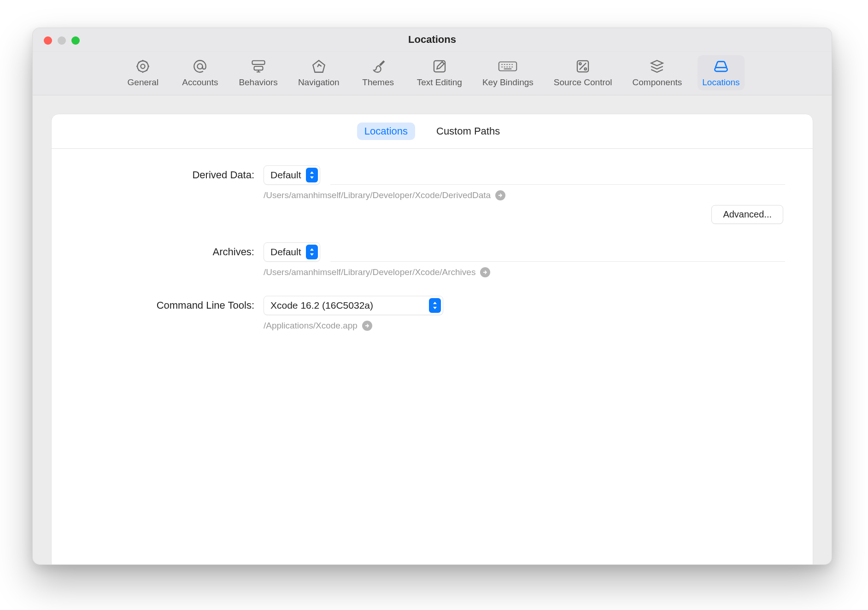 The height and width of the screenshot is (610, 868). What do you see at coordinates (319, 73) in the screenshot?
I see `tab-navigation: Navigation` at bounding box center [319, 73].